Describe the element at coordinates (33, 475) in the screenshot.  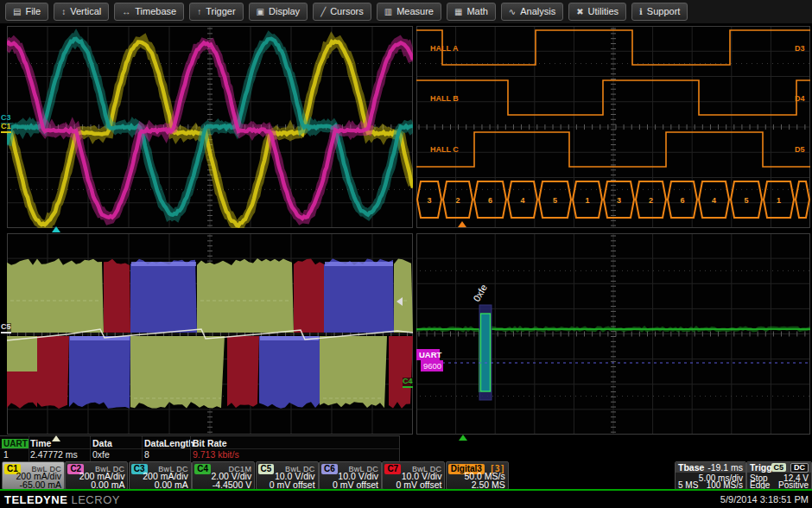
I see `descriptor-c1: C1BwL DC200 mA/div-65.00 mA` at that location.